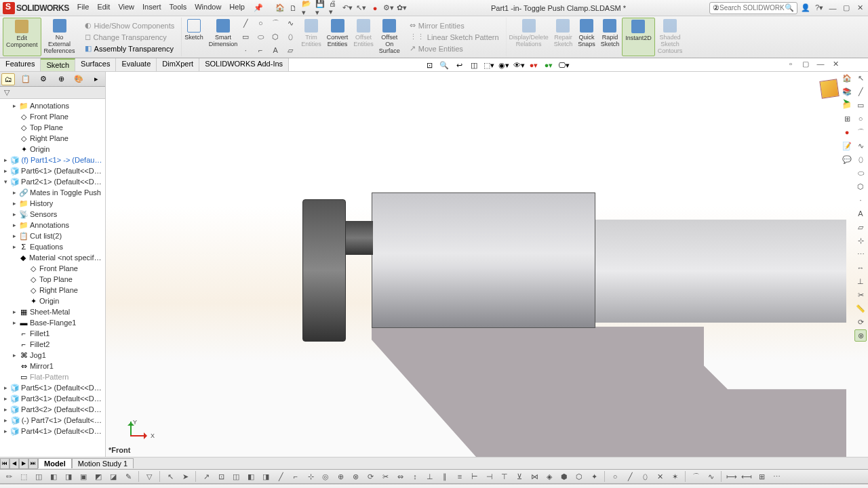 The image size is (868, 488). Describe the element at coordinates (8, 79) in the screenshot. I see `feature-tree-tab-icon: 🗂` at that location.